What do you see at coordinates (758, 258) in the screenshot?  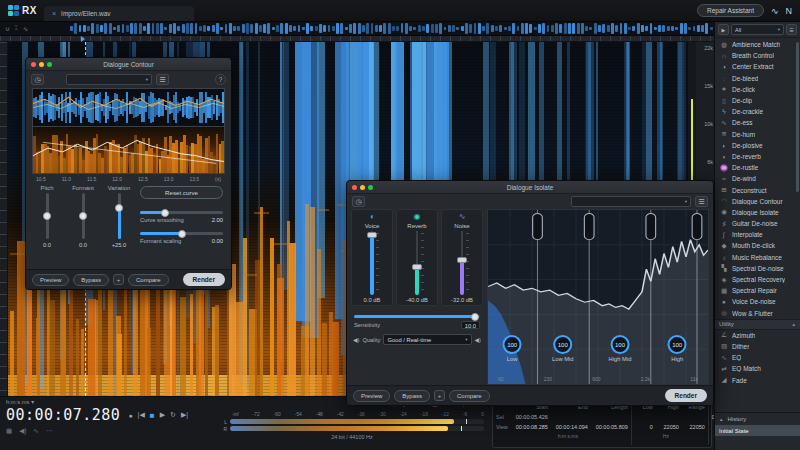 I see `sidebar-item-music-rebalance: ♪Music Rebalance` at bounding box center [758, 258].